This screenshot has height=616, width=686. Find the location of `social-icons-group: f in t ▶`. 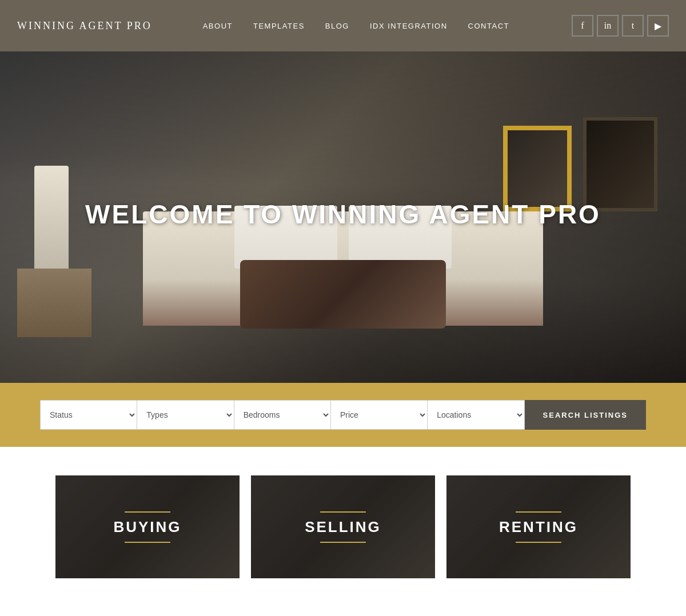

social-icons-group: f in t ▶ is located at coordinates (620, 26).